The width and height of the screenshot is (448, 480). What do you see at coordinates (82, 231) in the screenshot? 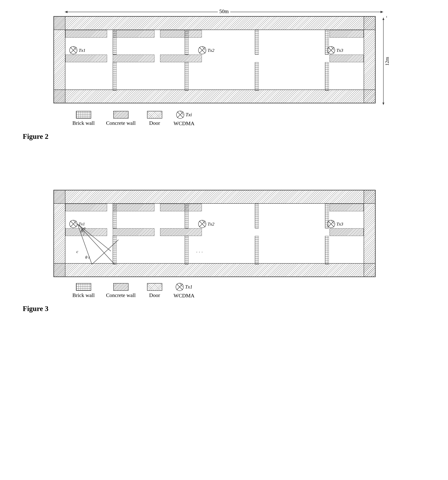
I see `fig3-ray-label-b: B` at bounding box center [82, 231].